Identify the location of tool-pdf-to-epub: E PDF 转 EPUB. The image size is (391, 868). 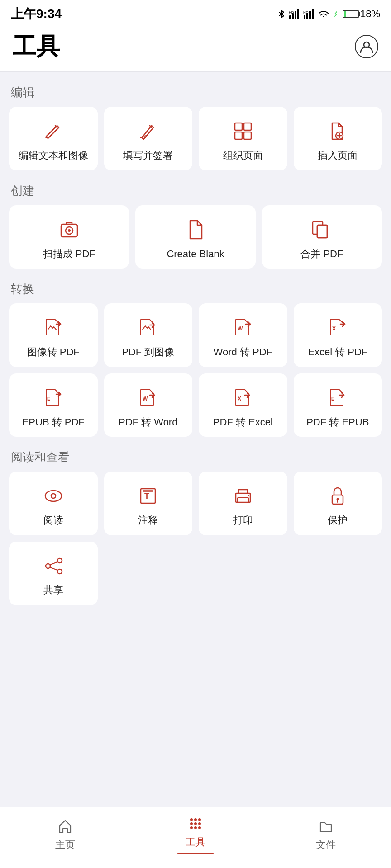
(338, 405).